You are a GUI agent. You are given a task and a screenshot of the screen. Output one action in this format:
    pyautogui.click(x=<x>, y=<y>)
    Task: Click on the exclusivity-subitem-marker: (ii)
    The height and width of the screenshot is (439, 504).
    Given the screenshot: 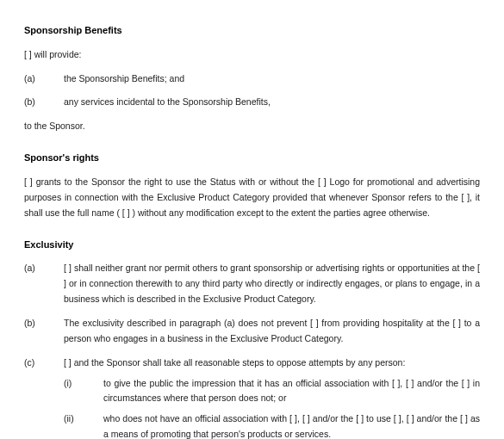 What is the action you would take?
    pyautogui.click(x=84, y=419)
    